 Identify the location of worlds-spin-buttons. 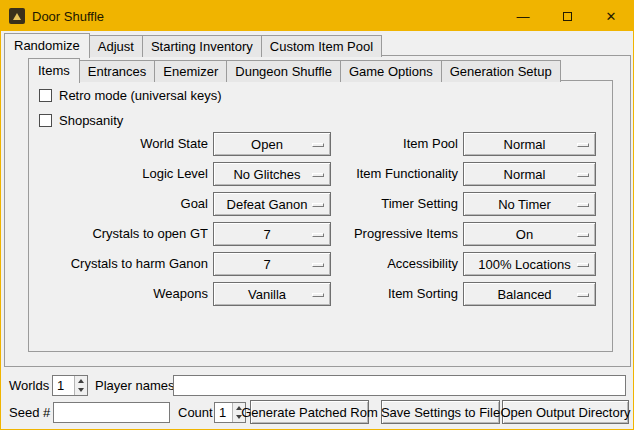
(80, 386).